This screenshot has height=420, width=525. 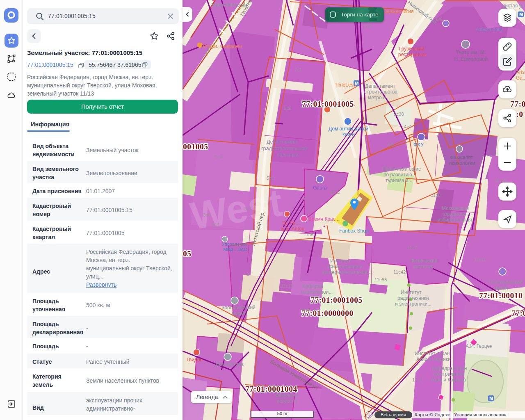 I want to click on svg-text: Ga..., so click(x=520, y=78).